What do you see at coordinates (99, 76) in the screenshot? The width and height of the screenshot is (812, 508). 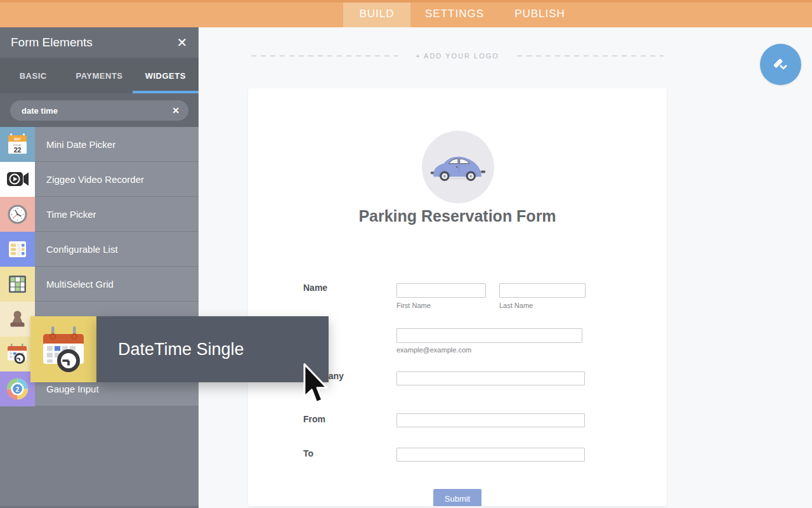 I see `tab-payments: PAYMENTS` at bounding box center [99, 76].